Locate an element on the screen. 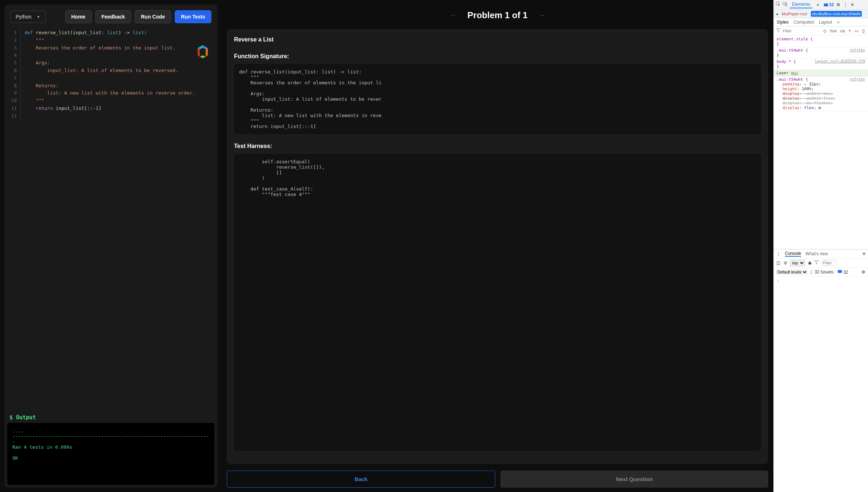 The width and height of the screenshot is (868, 492). layout-icon-2: ▯ is located at coordinates (863, 31).